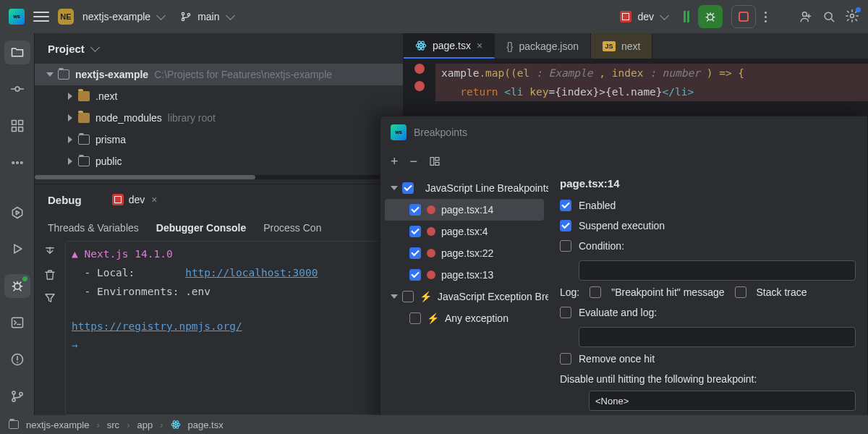  What do you see at coordinates (123, 17) in the screenshot?
I see `project-switcher: nextjs-example` at bounding box center [123, 17].